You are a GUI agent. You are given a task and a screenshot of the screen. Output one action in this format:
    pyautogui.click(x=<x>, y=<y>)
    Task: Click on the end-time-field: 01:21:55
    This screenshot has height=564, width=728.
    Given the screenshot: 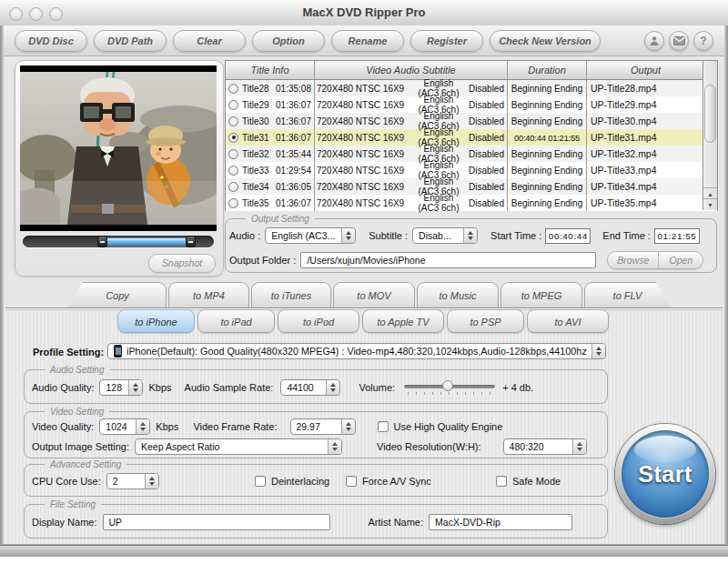 What is the action you would take?
    pyautogui.click(x=677, y=237)
    